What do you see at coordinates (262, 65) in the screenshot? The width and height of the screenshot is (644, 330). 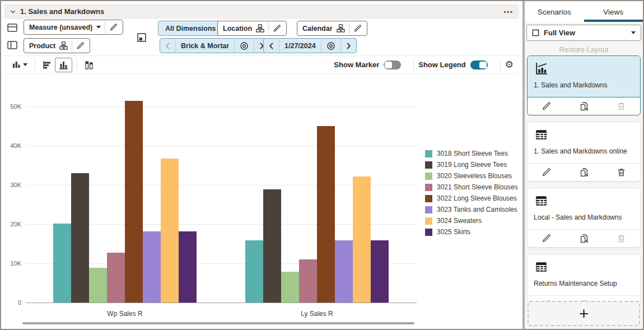 I see `chart-toolbar: Show Marker Show Legend ⚙` at bounding box center [262, 65].